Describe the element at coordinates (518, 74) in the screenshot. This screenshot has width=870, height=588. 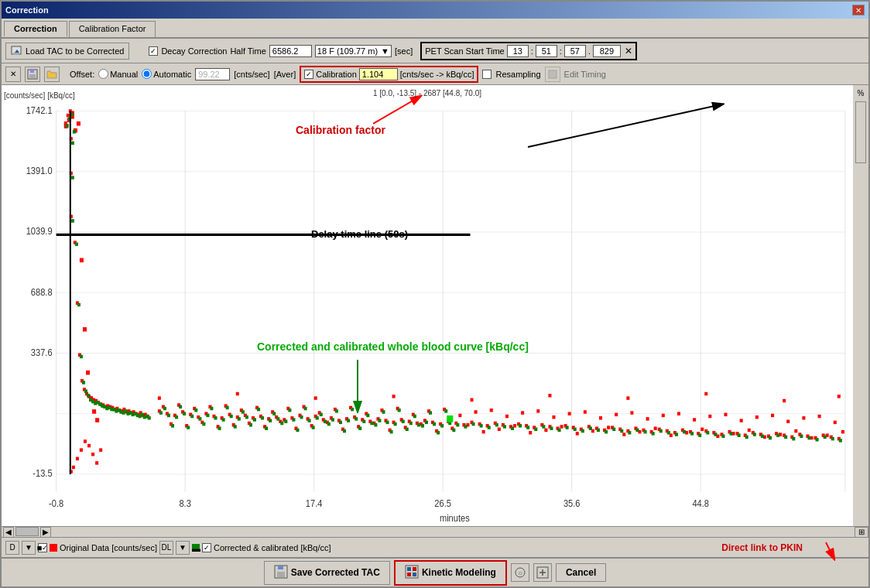
I see `resampling-label: Resampling` at that location.